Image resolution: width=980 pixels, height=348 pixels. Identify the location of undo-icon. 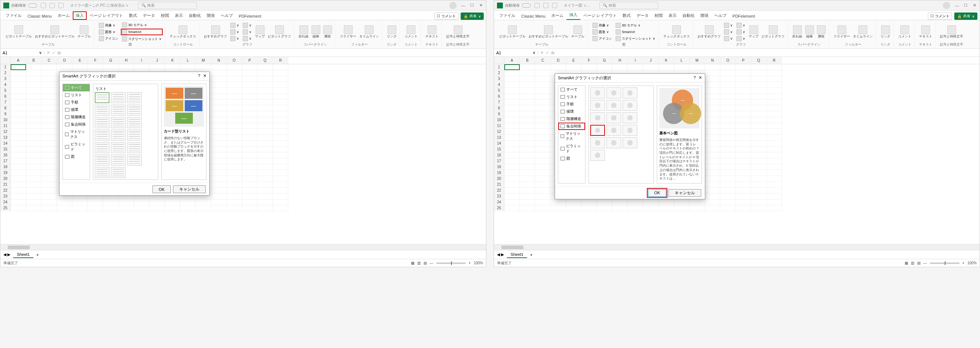
(52, 5).